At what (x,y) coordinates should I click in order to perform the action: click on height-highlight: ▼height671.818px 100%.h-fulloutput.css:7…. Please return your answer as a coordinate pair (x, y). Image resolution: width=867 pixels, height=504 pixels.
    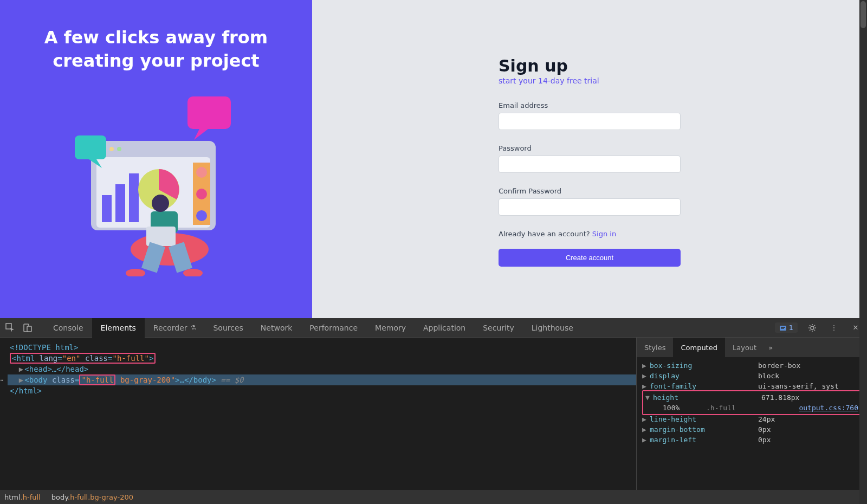
    Looking at the image, I should click on (752, 403).